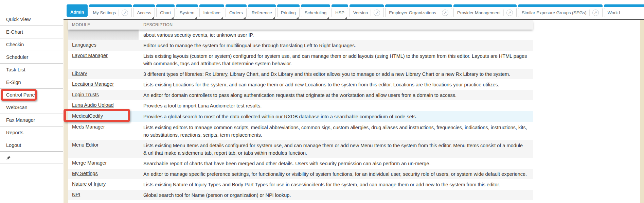 The image size is (644, 203). I want to click on sidebar-item-label: Checkin, so click(15, 45).